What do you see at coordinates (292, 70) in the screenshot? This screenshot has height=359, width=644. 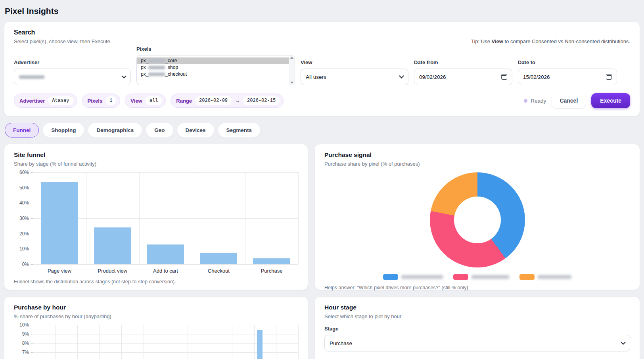 I see `pixels-scrollbar` at bounding box center [292, 70].